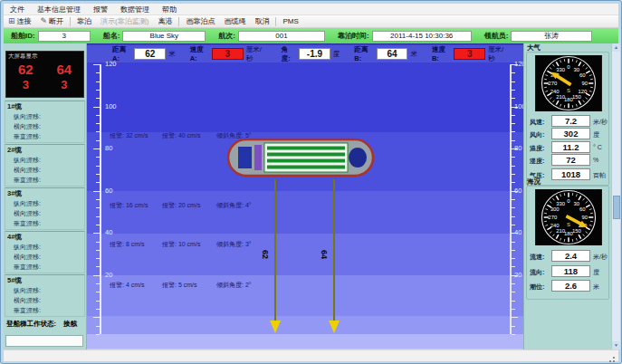 The height and width of the screenshot is (364, 622). Describe the element at coordinates (570, 147) in the screenshot. I see `temperature-value: 11.2` at that location.